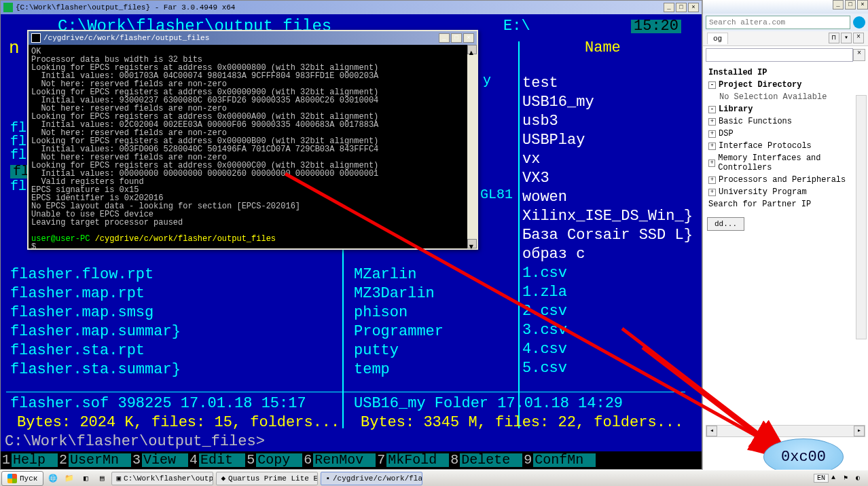 The height and width of the screenshot is (486, 868). Describe the element at coordinates (399, 370) in the screenshot. I see `list-item: temp` at that location.